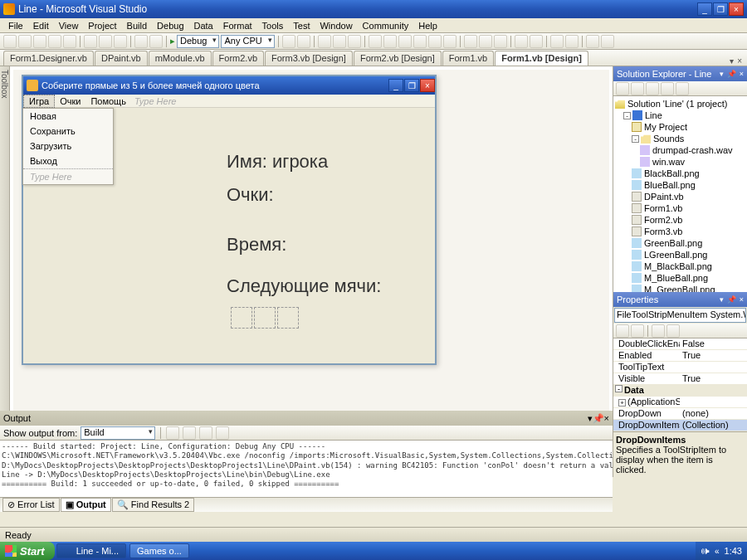 The image size is (747, 560). I want to click on output-text: ------ Build started: Project: Line, Con…, so click(306, 469).